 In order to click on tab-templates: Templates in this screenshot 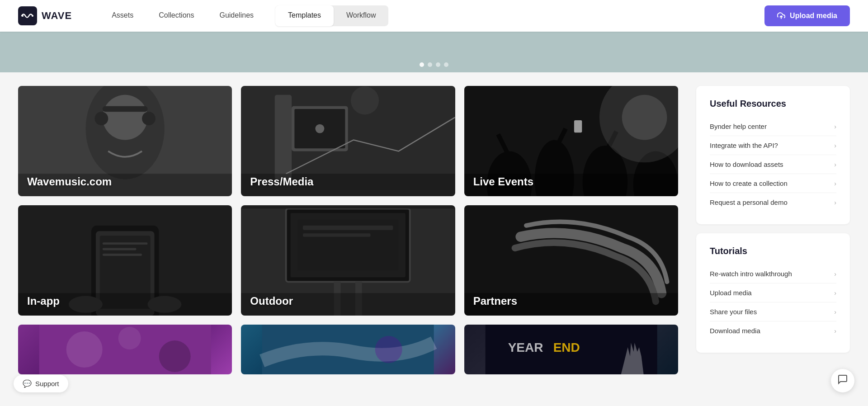, I will do `click(305, 16)`.